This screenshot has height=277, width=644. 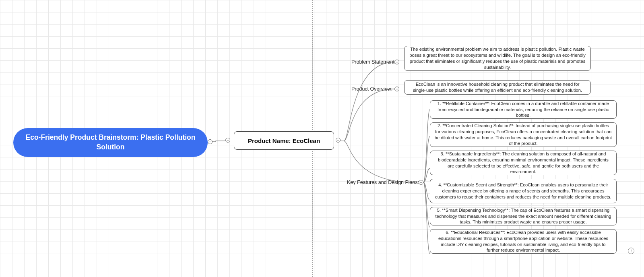 I want to click on problem-toggle, so click(x=397, y=62).